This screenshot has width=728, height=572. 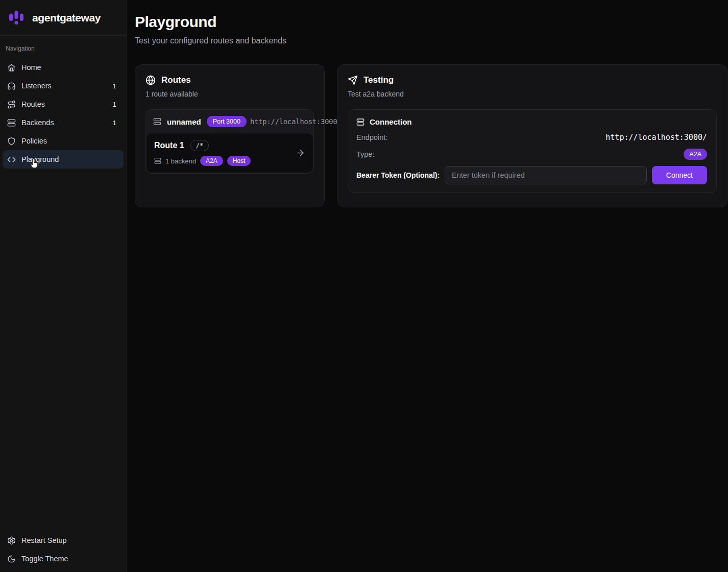 What do you see at coordinates (211, 161) in the screenshot?
I see `route-badge-a2a: A2A` at bounding box center [211, 161].